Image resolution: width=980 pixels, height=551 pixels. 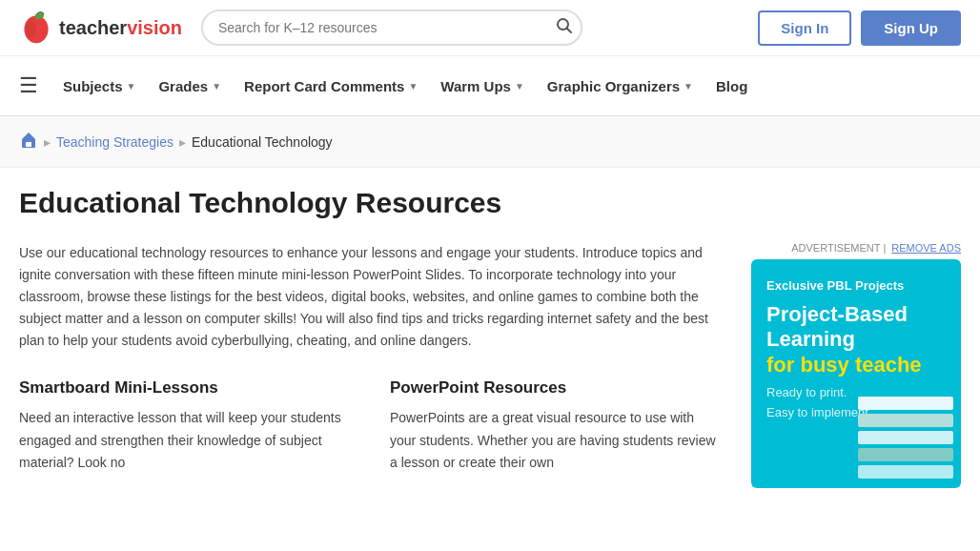 What do you see at coordinates (190, 86) in the screenshot?
I see `nav-grades: Grades ▼` at bounding box center [190, 86].